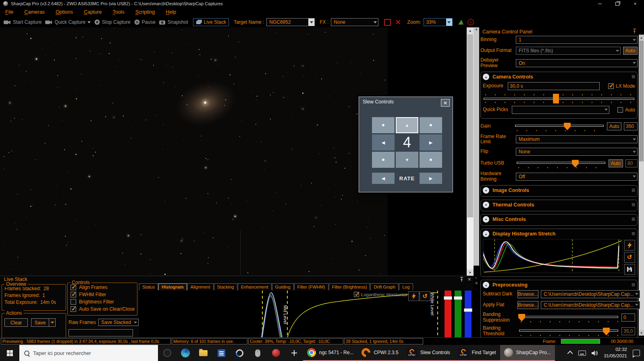 The image size is (644, 361). What do you see at coordinates (112, 22) in the screenshot?
I see `stop-capture-button: Stop Capture` at bounding box center [112, 22].